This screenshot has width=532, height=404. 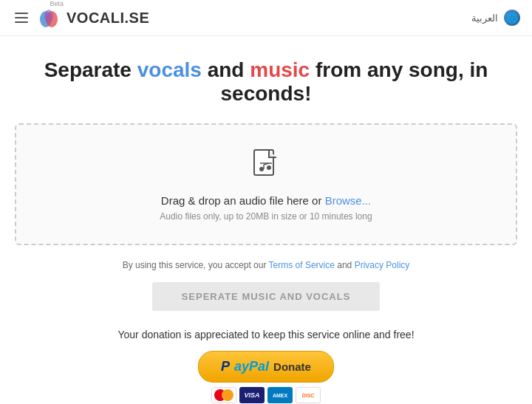 What do you see at coordinates (301, 265) in the screenshot?
I see `terms-of-service-link: Terms of Service` at bounding box center [301, 265].